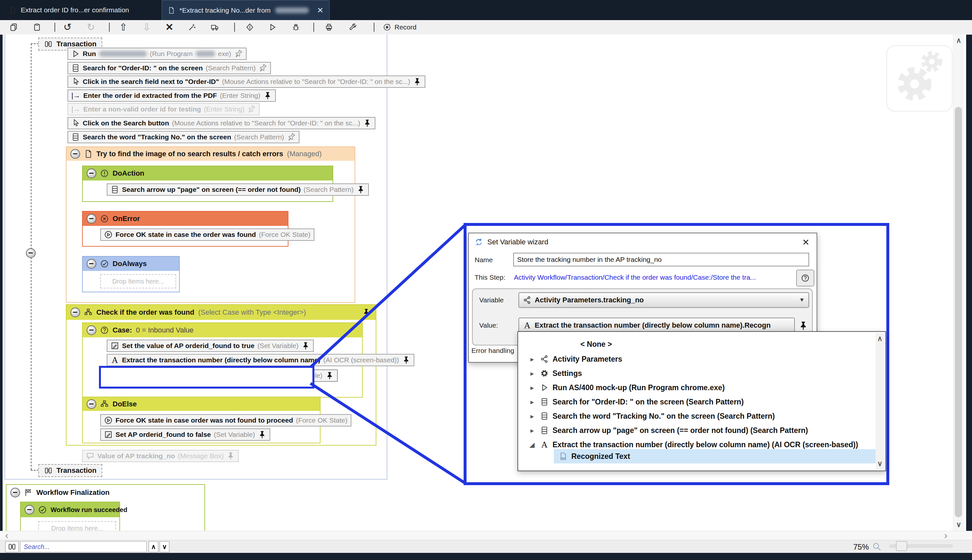 This screenshot has height=560, width=972. I want to click on dropdown-item-none: < None >, so click(596, 344).